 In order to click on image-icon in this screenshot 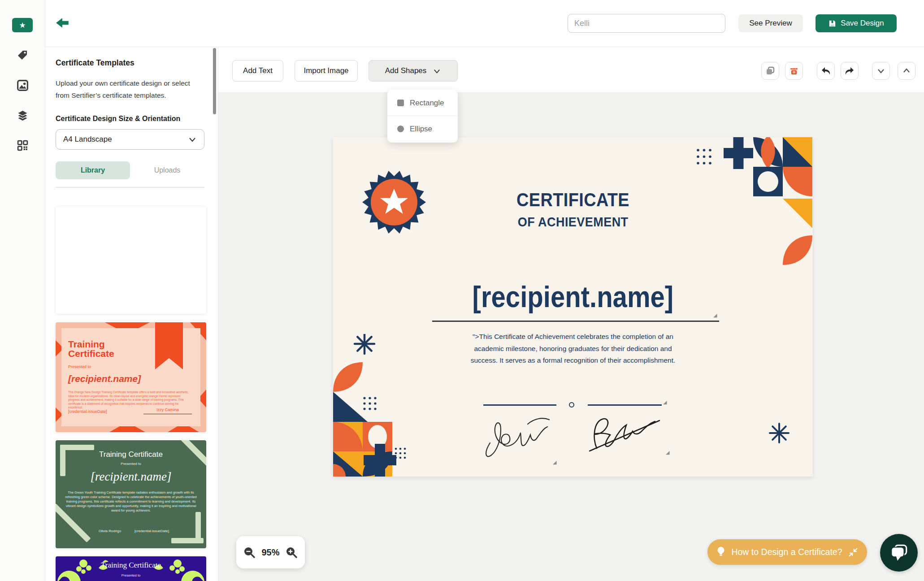, I will do `click(22, 85)`.